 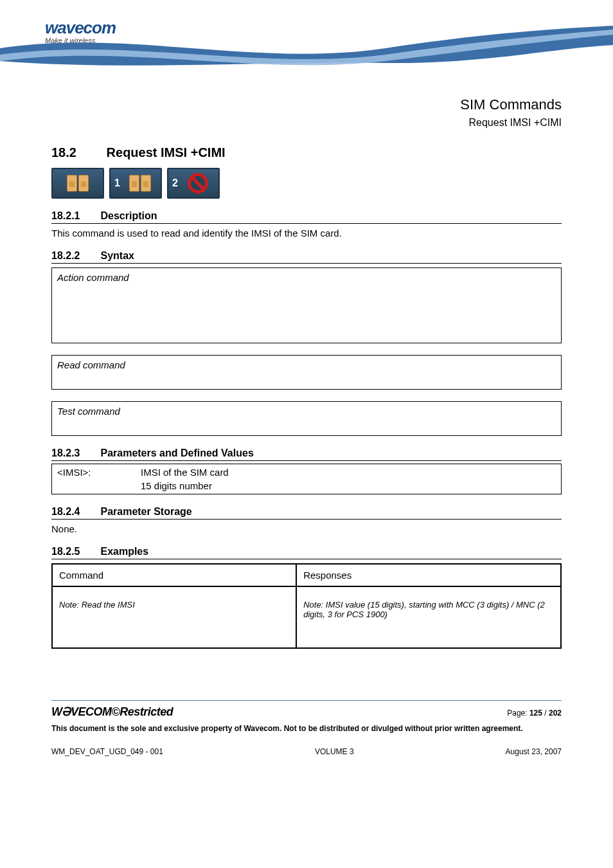 I want to click on read-command-box: Read command, so click(x=306, y=372).